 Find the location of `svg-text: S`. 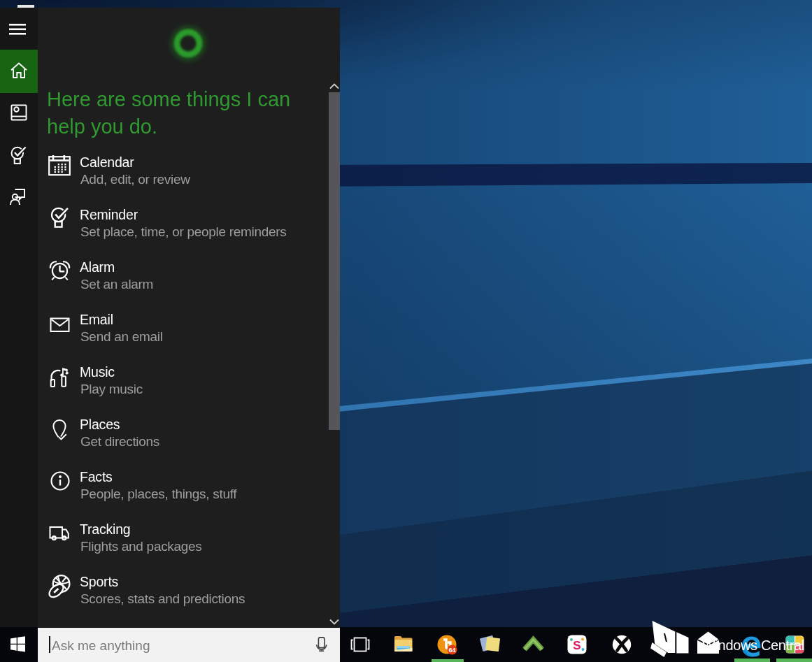

svg-text: S is located at coordinates (576, 646).